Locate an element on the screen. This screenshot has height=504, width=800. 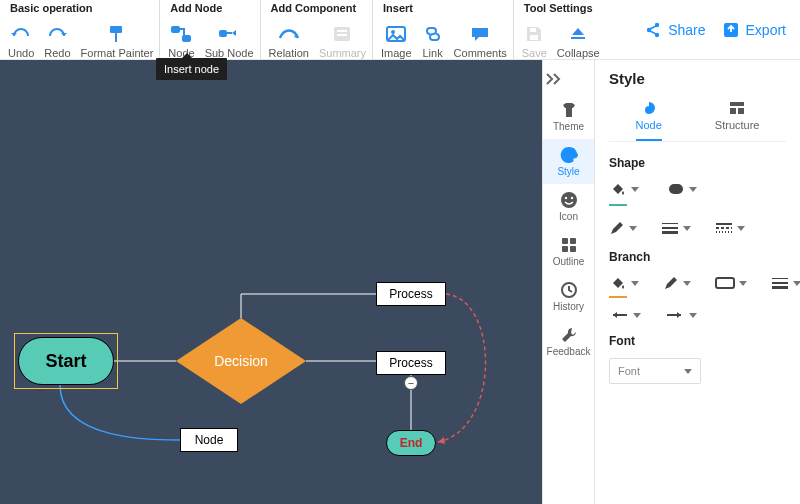
group-title-toolset: Tool Settings is located at coordinates (561, 8).